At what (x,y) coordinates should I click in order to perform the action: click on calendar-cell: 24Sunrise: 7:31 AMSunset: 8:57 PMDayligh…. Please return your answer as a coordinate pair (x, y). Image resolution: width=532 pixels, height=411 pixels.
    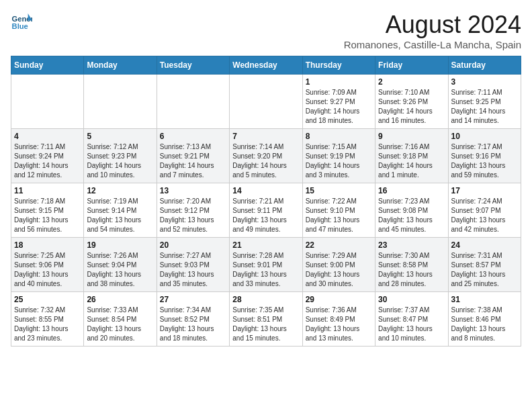
    Looking at the image, I should click on (484, 265).